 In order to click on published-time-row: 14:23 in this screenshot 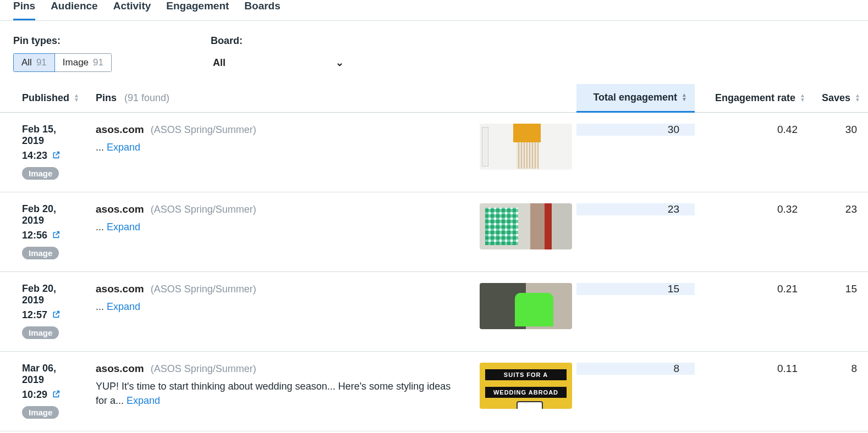, I will do `click(51, 156)`.